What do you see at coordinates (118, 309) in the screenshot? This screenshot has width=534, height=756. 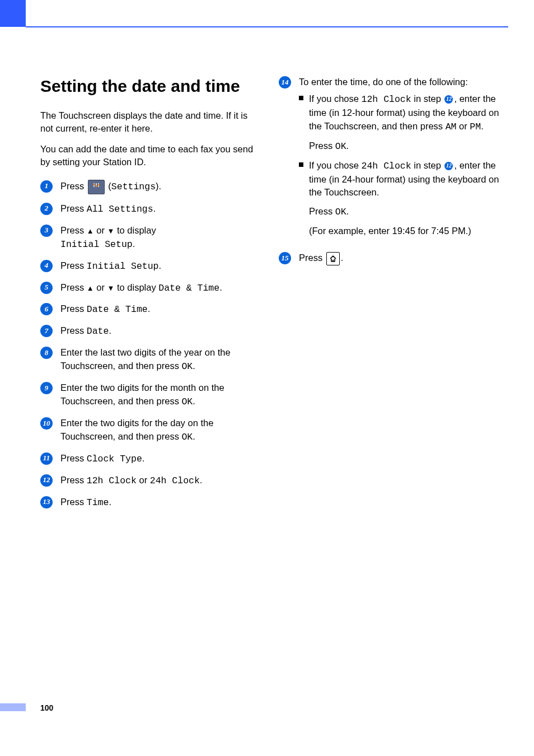 I see `mono-text: Date & Time` at bounding box center [118, 309].